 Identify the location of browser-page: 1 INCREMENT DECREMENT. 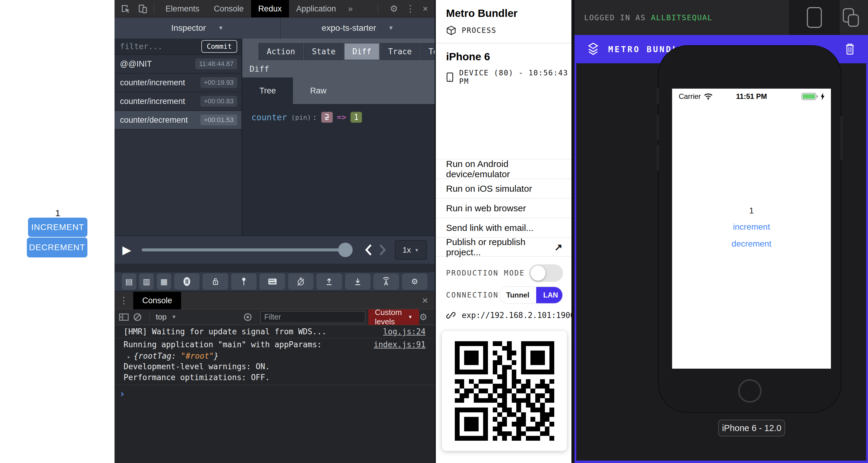
(57, 232).